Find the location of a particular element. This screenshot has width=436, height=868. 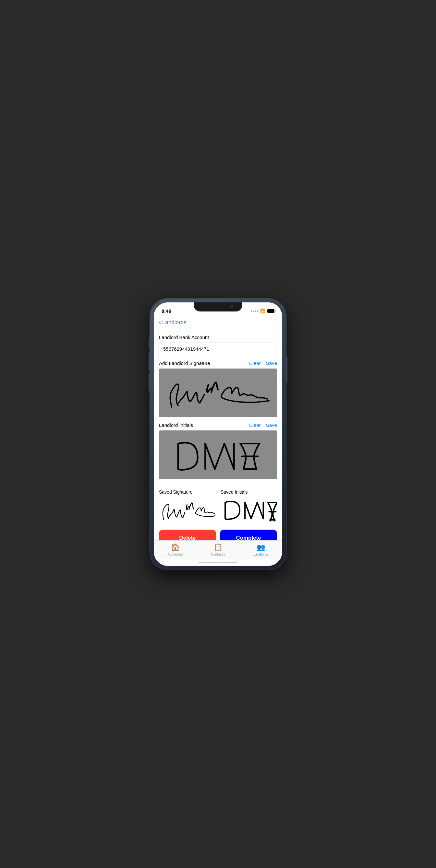

contracts-icon: 📋 is located at coordinates (218, 547).